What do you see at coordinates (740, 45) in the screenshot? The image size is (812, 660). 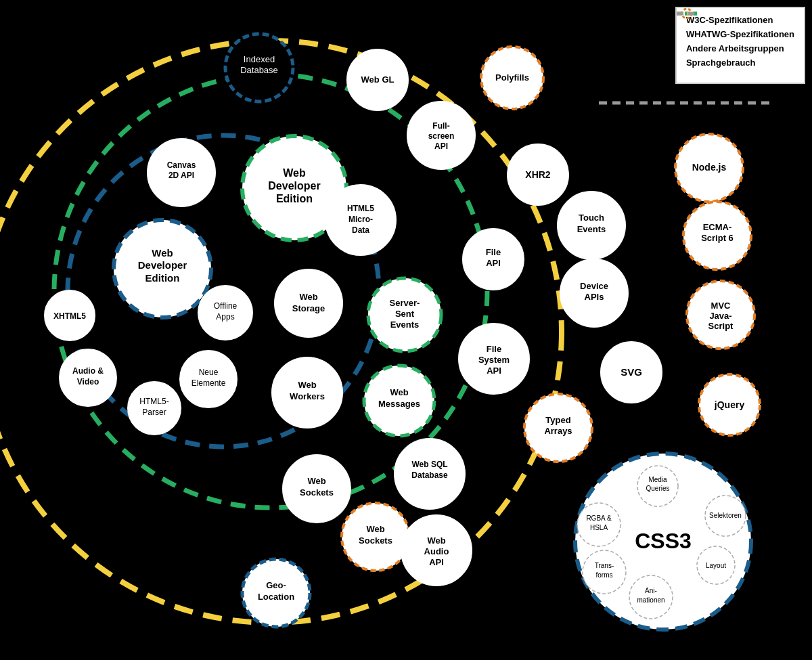 I see `legend: W3C-Spezifikationen WHATWG-Spezifikation…` at bounding box center [740, 45].